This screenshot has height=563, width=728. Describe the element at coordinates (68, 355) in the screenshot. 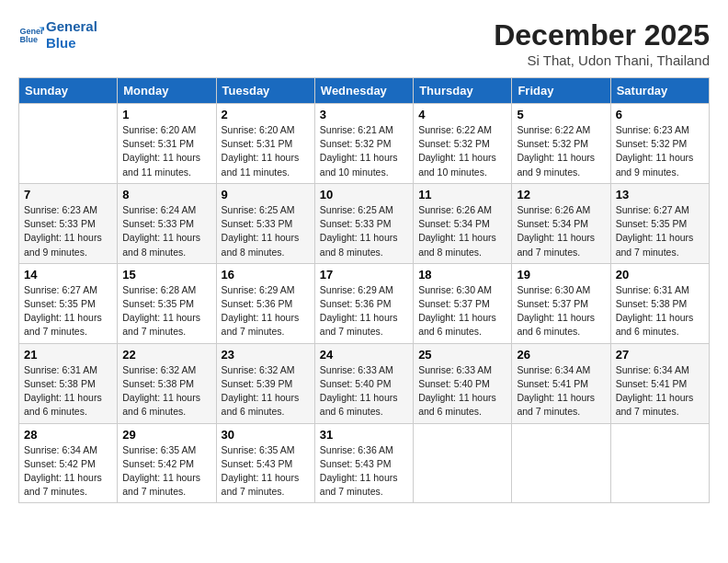

I see `day-number: 21` at that location.